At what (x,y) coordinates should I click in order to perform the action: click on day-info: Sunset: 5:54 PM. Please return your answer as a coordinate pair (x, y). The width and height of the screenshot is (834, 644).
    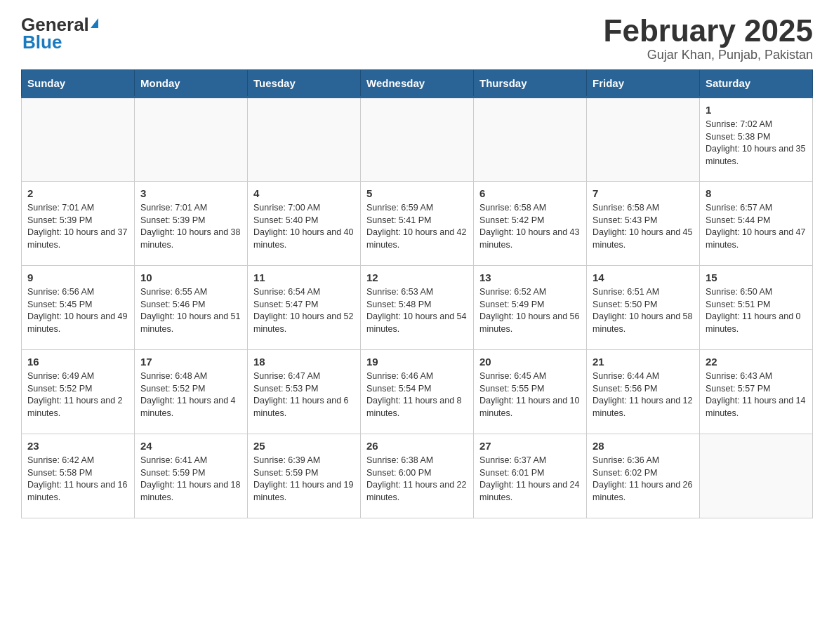
    Looking at the image, I should click on (417, 389).